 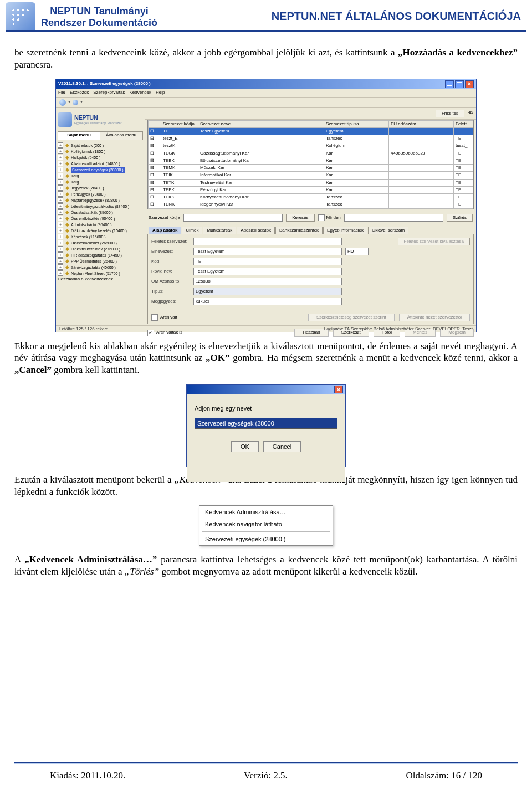 I want to click on menu-help: Help, so click(x=160, y=93).